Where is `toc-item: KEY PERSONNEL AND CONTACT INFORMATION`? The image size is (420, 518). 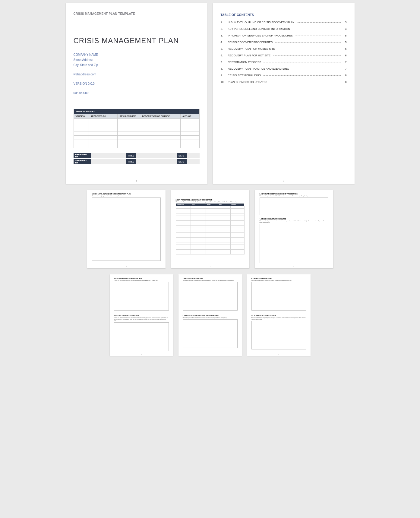 toc-item: KEY PERSONNEL AND CONTACT INFORMATION is located at coordinates (259, 29).